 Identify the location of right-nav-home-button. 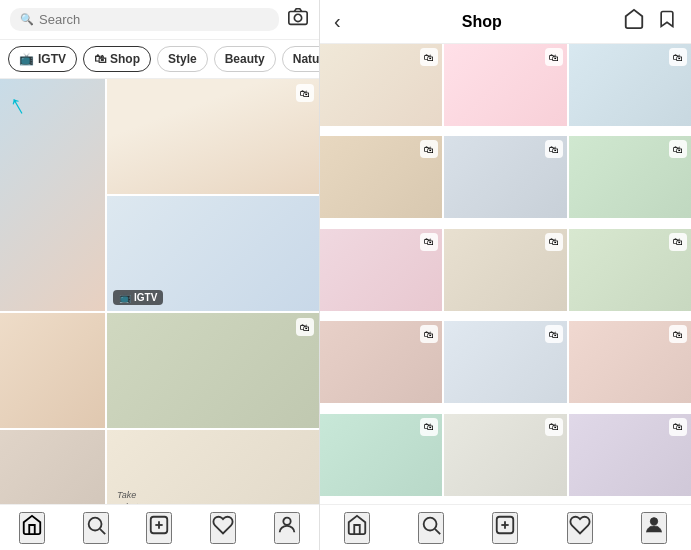
(357, 528).